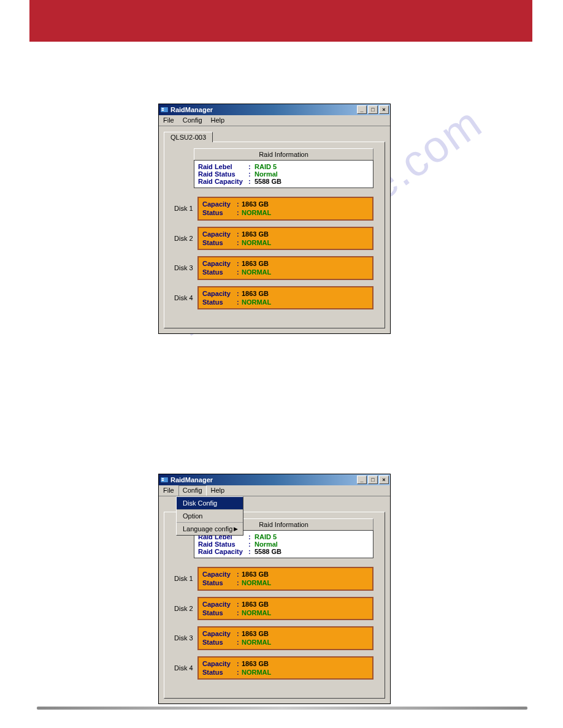 The image size is (563, 728). What do you see at coordinates (281, 21) in the screenshot?
I see `page-header-bar` at bounding box center [281, 21].